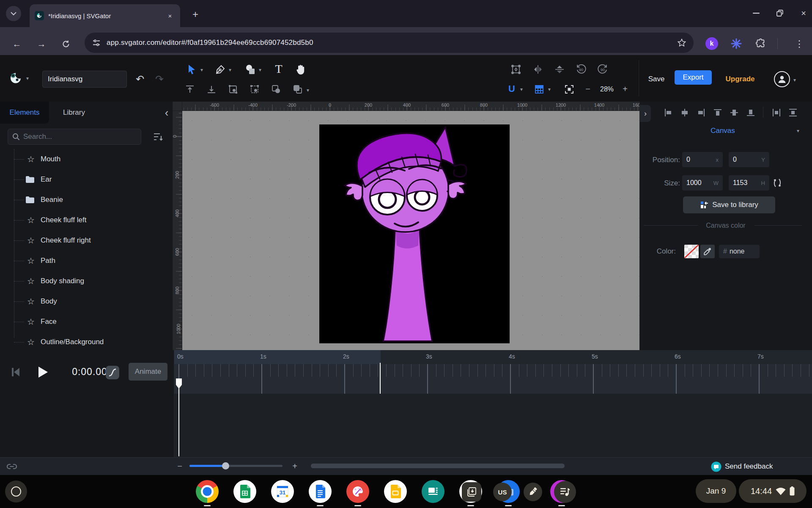 This screenshot has width=812, height=508. What do you see at coordinates (761, 44) in the screenshot?
I see `extensions-puzzle-icon` at bounding box center [761, 44].